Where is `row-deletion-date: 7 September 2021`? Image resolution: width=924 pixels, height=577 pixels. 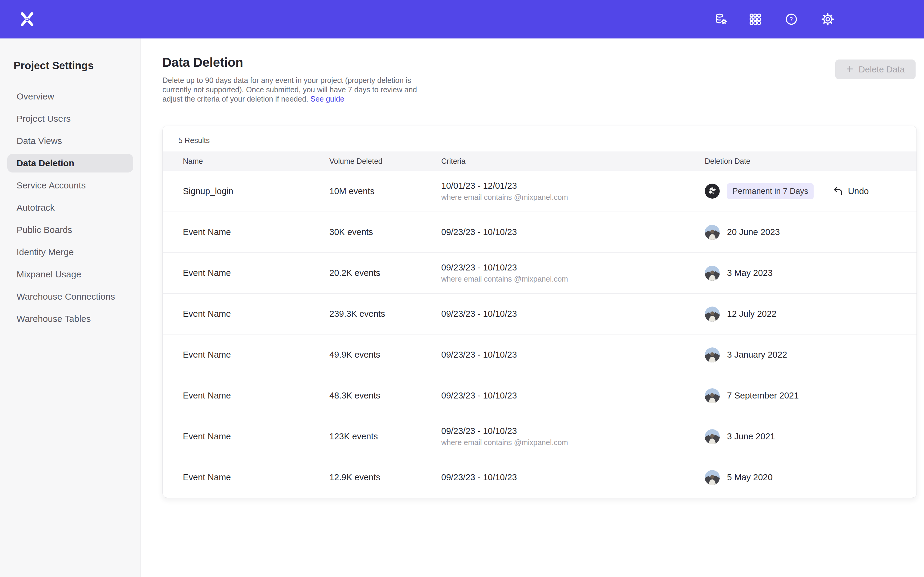
row-deletion-date: 7 September 2021 is located at coordinates (811, 396).